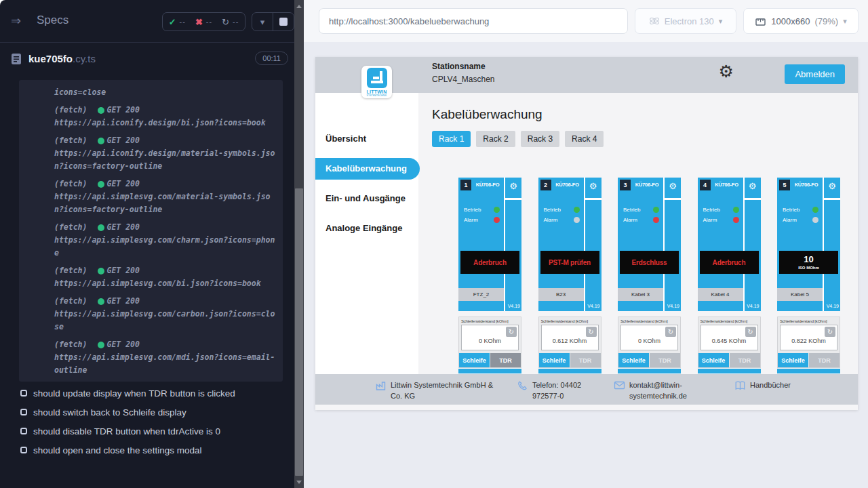 This screenshot has height=488, width=868. I want to click on module-card: 4 KÜ706-FO ⚙ Betrieb Alarm Aderbruch Kab…, so click(730, 275).